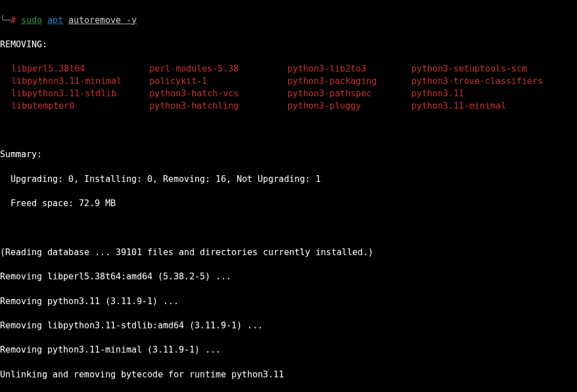 This screenshot has width=577, height=392. What do you see at coordinates (288, 375) in the screenshot?
I see `log-line: Unlinking and removing bytecode for runt…` at bounding box center [288, 375].